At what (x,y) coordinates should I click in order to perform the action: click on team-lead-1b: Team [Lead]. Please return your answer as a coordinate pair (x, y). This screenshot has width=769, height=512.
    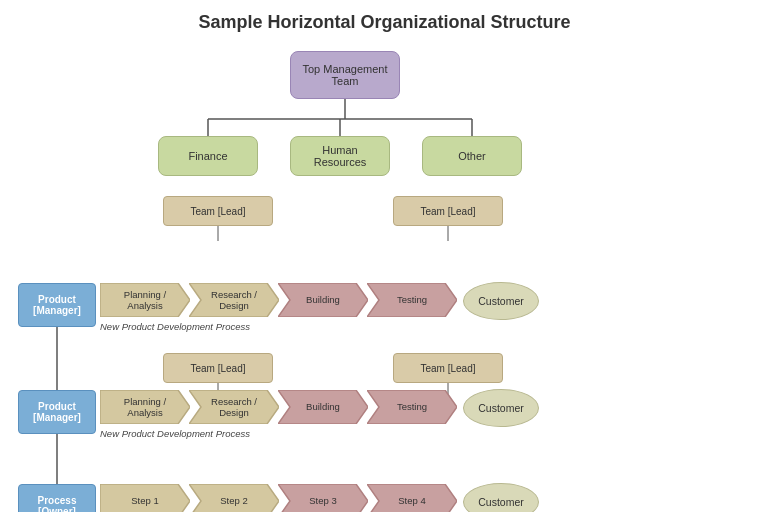
    Looking at the image, I should click on (448, 211).